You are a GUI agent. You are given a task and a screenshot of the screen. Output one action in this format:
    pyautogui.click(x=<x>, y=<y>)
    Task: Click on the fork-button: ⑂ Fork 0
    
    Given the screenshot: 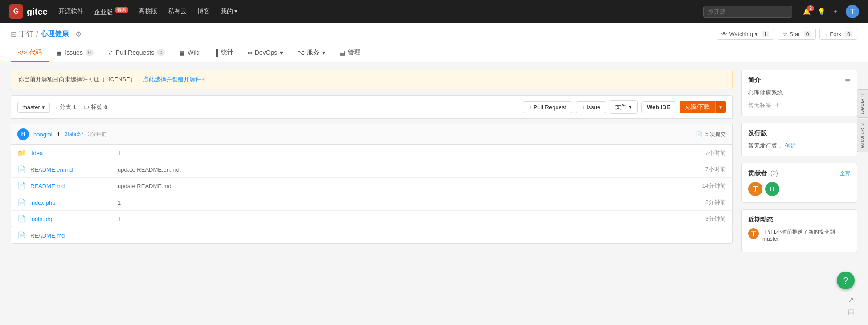 What is the action you would take?
    pyautogui.click(x=839, y=34)
    